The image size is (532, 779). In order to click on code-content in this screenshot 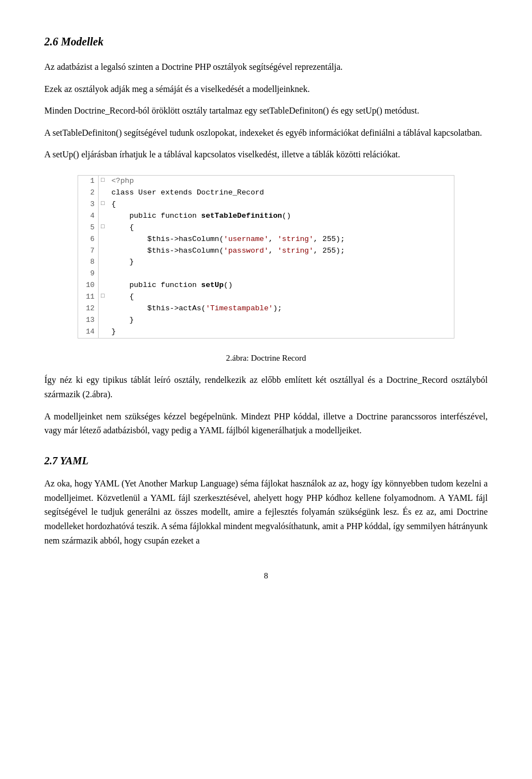, I will do `click(280, 274)`.